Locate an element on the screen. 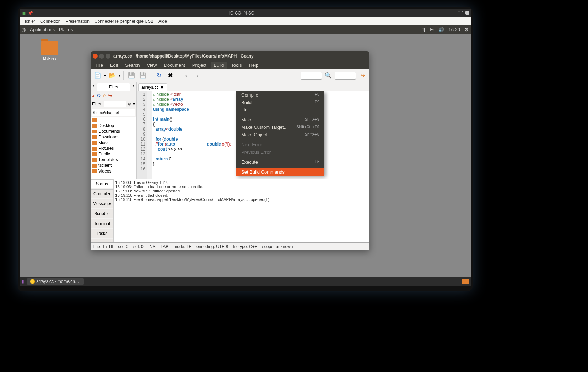 The height and width of the screenshot is (372, 588). menu-document: Document is located at coordinates (175, 65).